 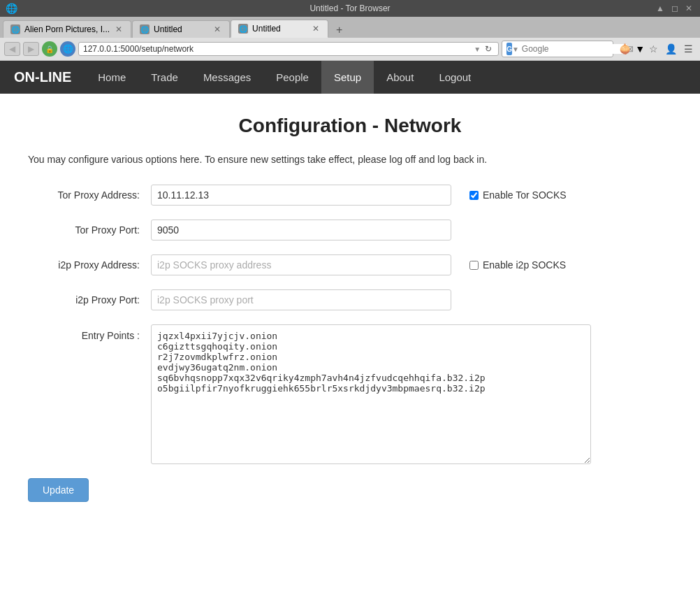 I want to click on enable-tor-socks-checkbox, so click(x=474, y=196).